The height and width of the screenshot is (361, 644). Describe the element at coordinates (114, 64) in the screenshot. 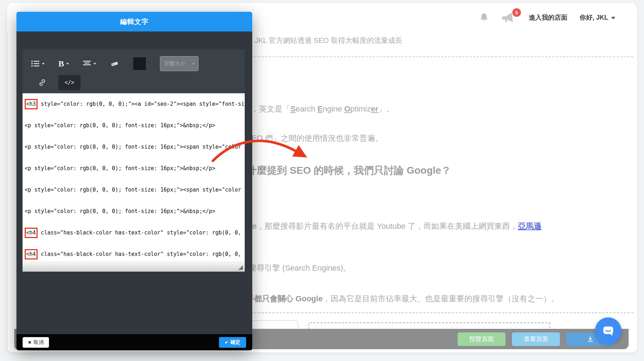

I see `clear-format-button` at that location.